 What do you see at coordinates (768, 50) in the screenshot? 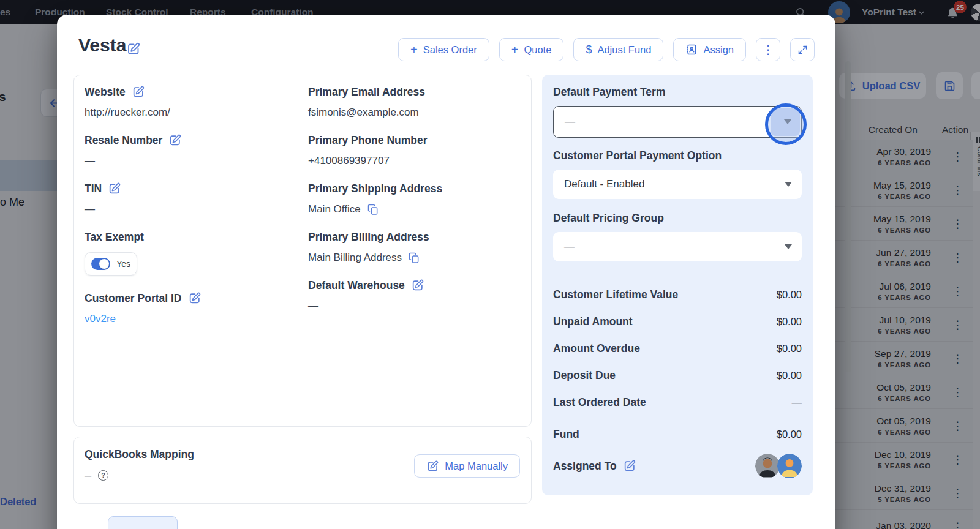
I see `kebab-icon: ⋮` at bounding box center [768, 50].